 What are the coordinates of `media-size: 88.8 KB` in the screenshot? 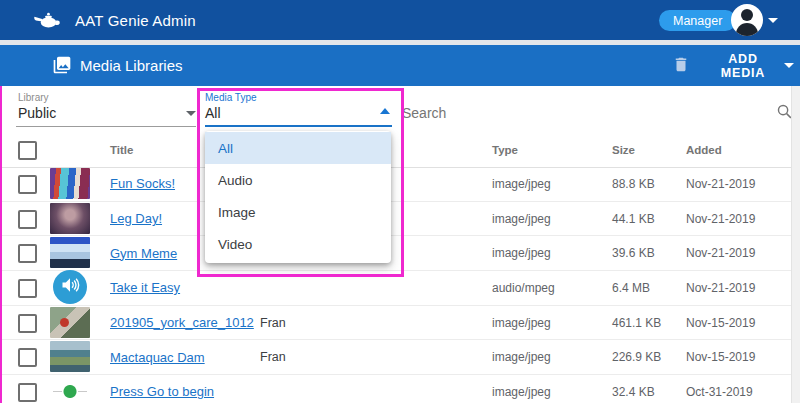 It's located at (634, 184).